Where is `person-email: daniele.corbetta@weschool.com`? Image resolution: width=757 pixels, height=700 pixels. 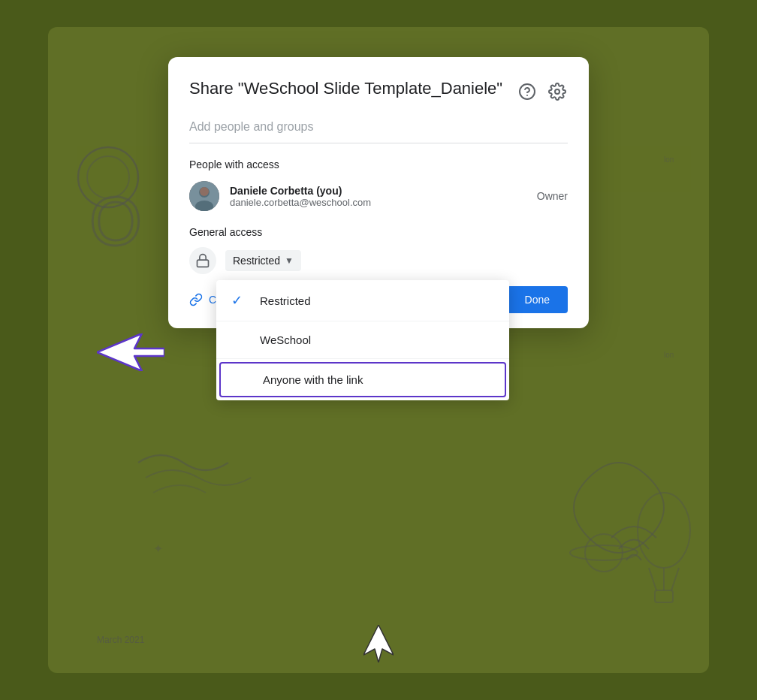
person-email: daniele.corbetta@weschool.com is located at coordinates (378, 203).